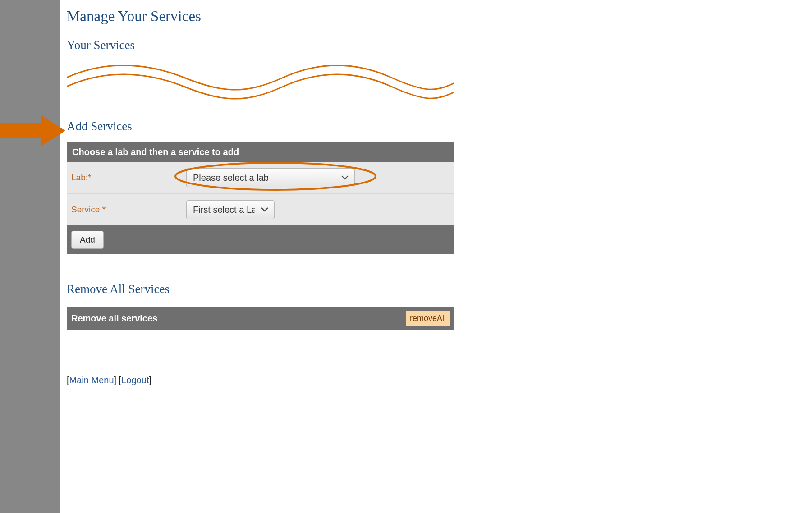 The height and width of the screenshot is (513, 812). Describe the element at coordinates (292, 45) in the screenshot. I see `your-services-heading: Your Services` at that location.